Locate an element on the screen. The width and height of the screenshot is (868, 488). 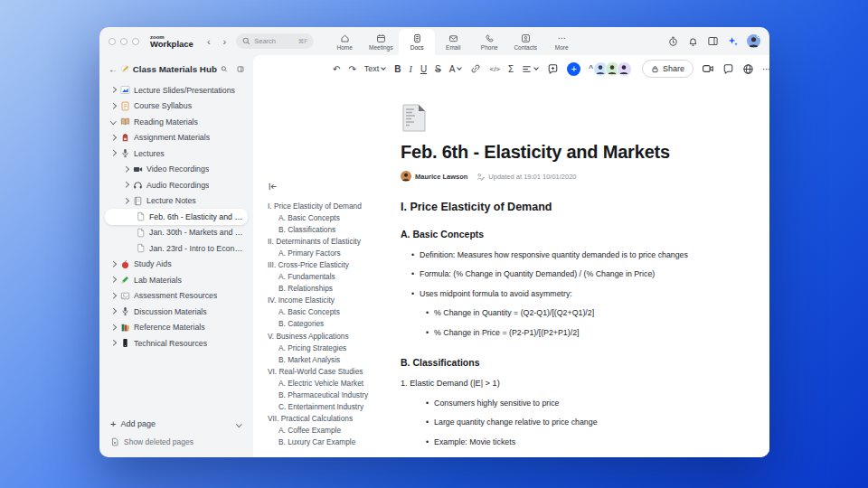
outline-item: V. Business Applications is located at coordinates (331, 336).